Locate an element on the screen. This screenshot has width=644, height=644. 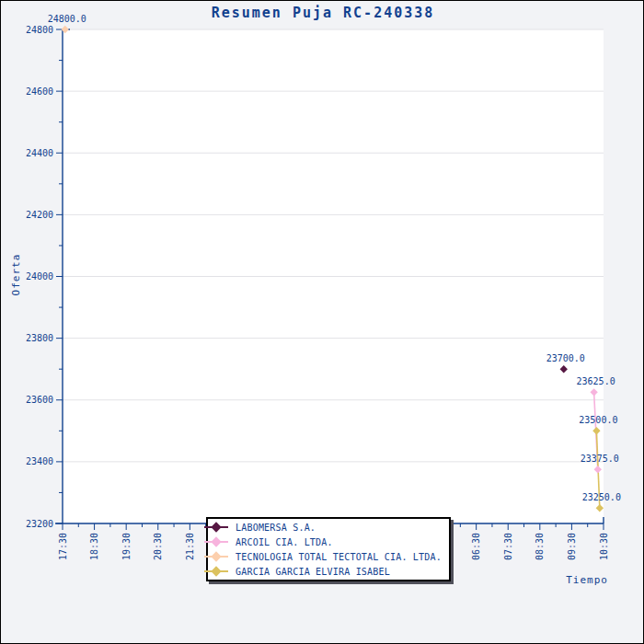
x-tick-label: 07:30 is located at coordinates (508, 546).